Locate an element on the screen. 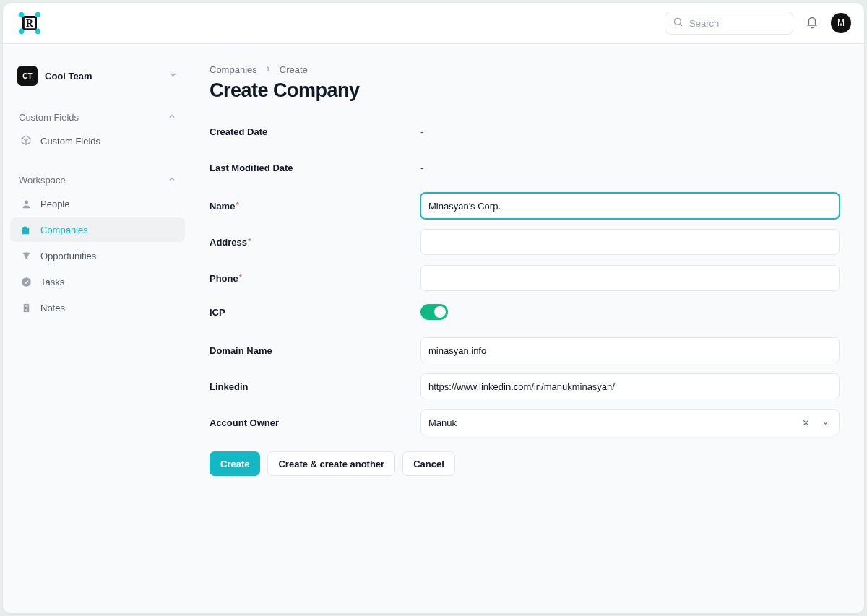 This screenshot has height=616, width=867. form-actions: Create Create & create another Cancel is located at coordinates (525, 464).